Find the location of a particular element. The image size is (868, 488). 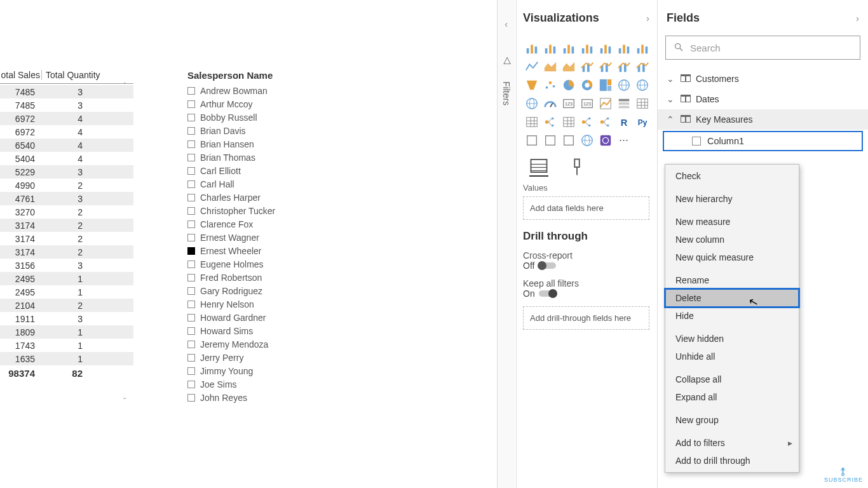

viz-sarea-icon is located at coordinates (568, 66).